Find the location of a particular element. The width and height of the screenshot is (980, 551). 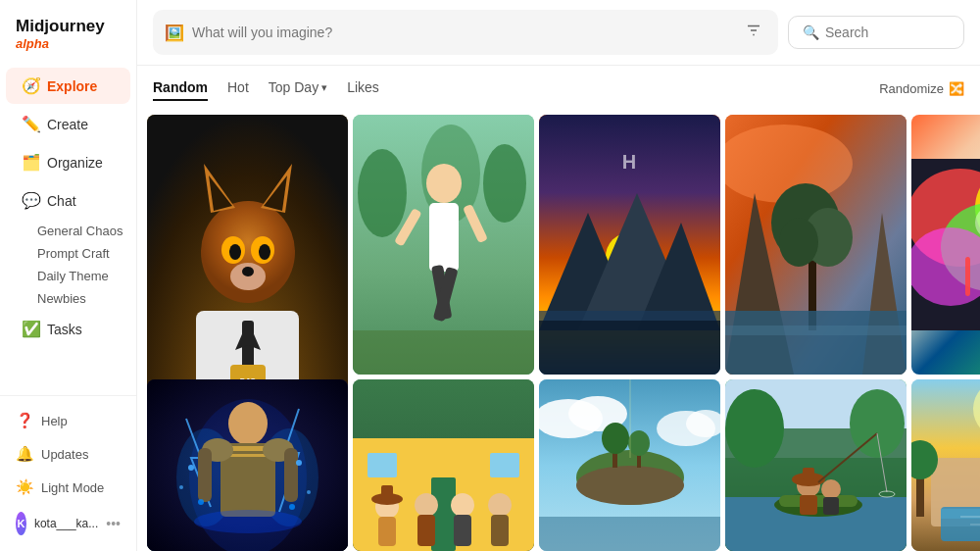

search-box: 🔍 Search is located at coordinates (876, 32).